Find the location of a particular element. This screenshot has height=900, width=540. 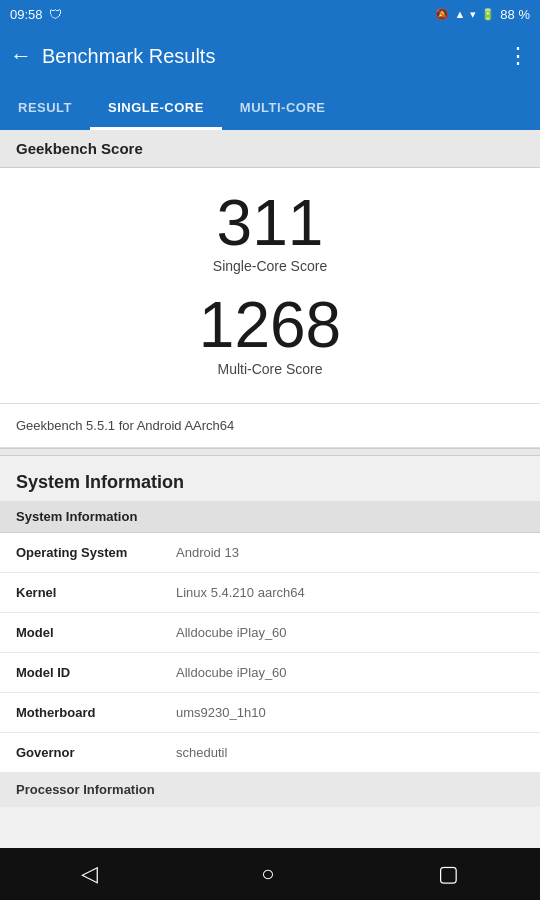

single-core-score: 311 is located at coordinates (270, 223).